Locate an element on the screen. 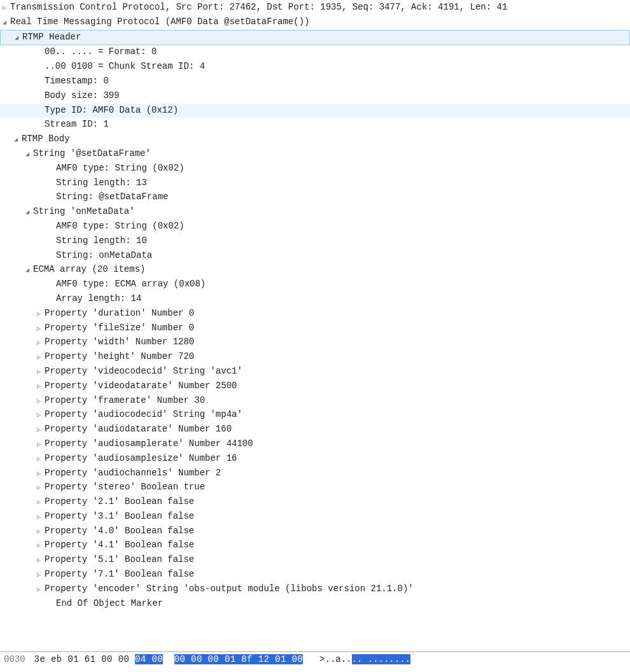 The image size is (630, 672). tree-node-property: Property 'videocodecid' String 'avc1' is located at coordinates (315, 372).